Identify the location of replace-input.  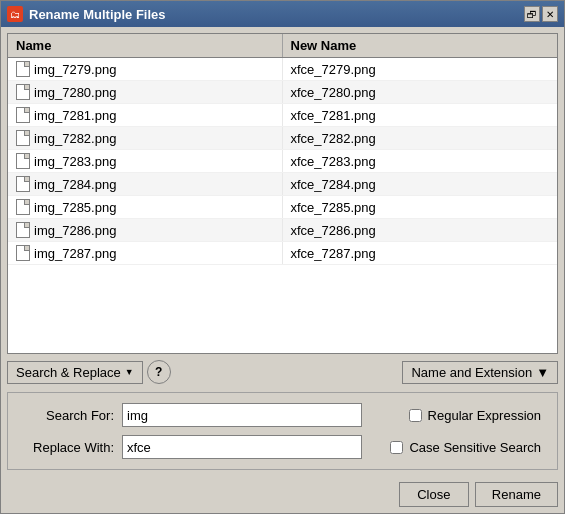
(242, 447).